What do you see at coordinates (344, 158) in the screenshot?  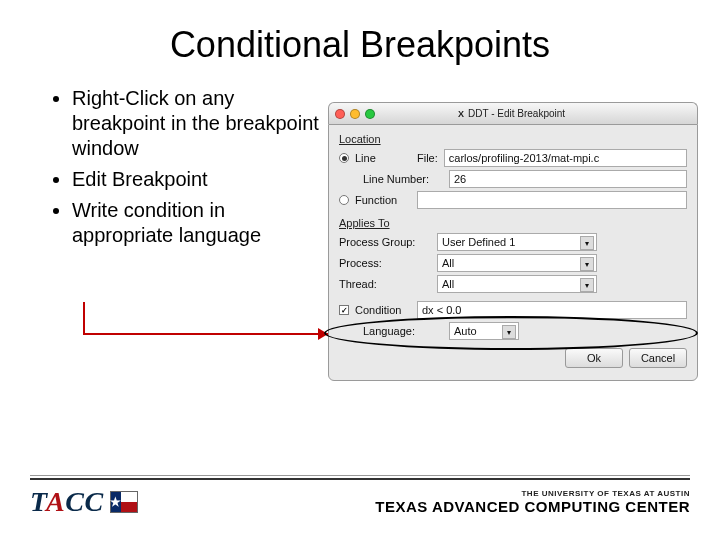 I see `line-radio` at bounding box center [344, 158].